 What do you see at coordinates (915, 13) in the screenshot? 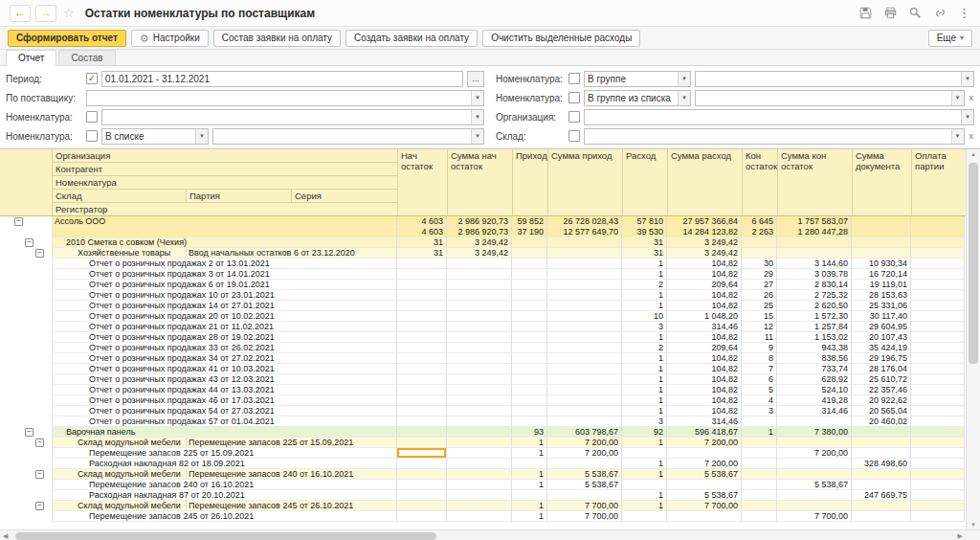
I see `search-icon` at bounding box center [915, 13].